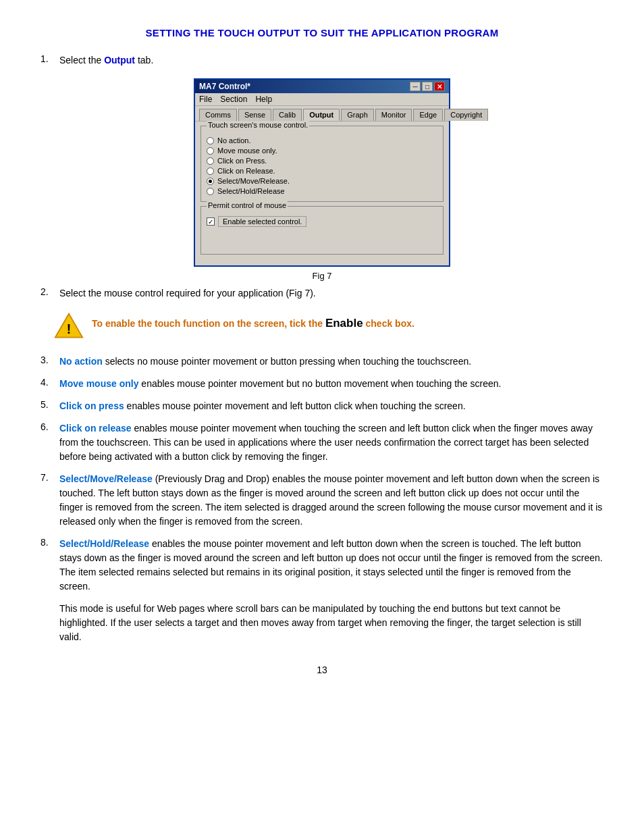 The image size is (644, 834). I want to click on tab-calib: Calib, so click(288, 115).